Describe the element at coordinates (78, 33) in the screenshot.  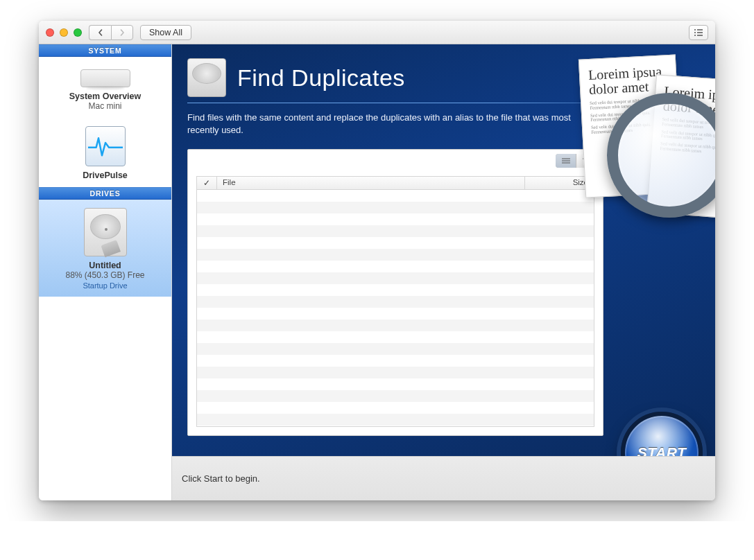
I see `zoom-icon` at that location.